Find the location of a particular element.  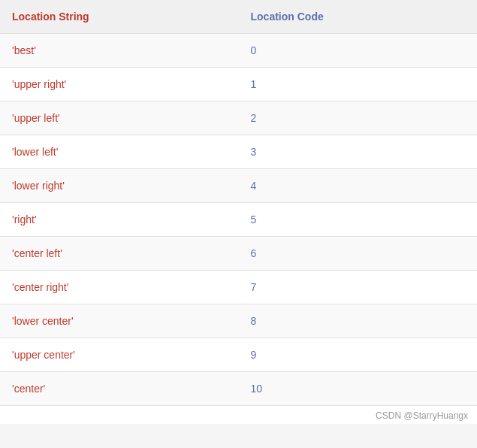

table-row: 'center left'6 is located at coordinates (239, 254).